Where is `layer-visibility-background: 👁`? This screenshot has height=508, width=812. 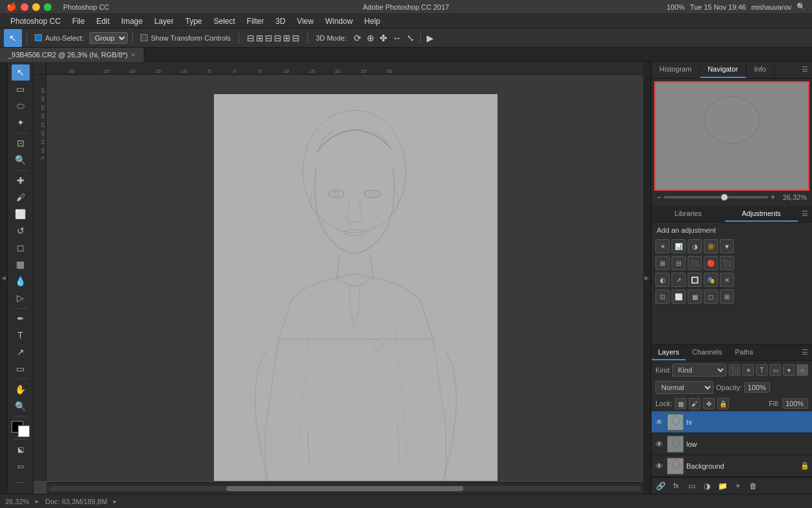
layer-visibility-background: 👁 is located at coordinates (659, 466).